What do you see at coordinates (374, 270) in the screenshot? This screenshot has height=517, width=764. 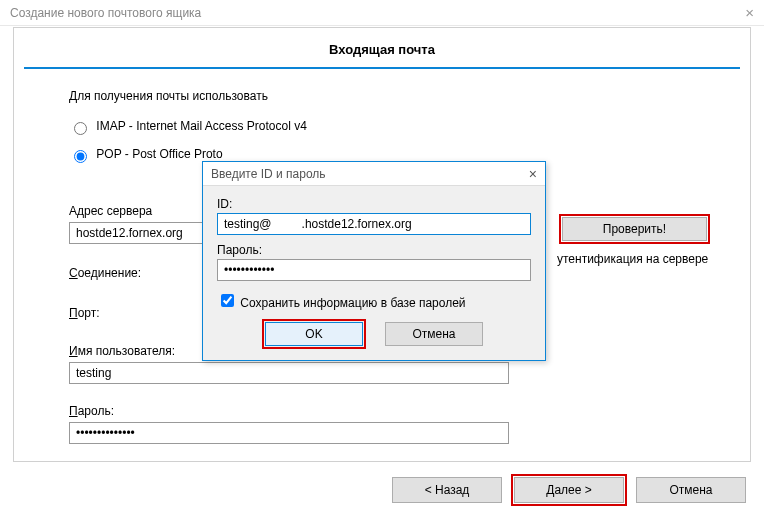 I see `dialog-password-input` at bounding box center [374, 270].